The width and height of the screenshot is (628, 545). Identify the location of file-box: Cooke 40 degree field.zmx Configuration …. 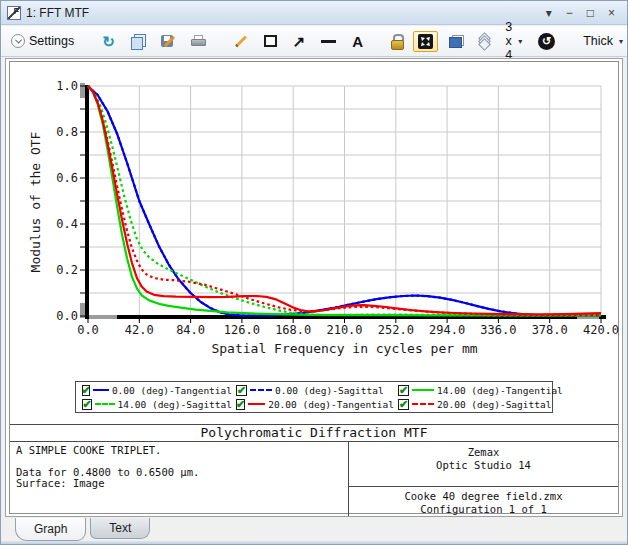
(484, 502).